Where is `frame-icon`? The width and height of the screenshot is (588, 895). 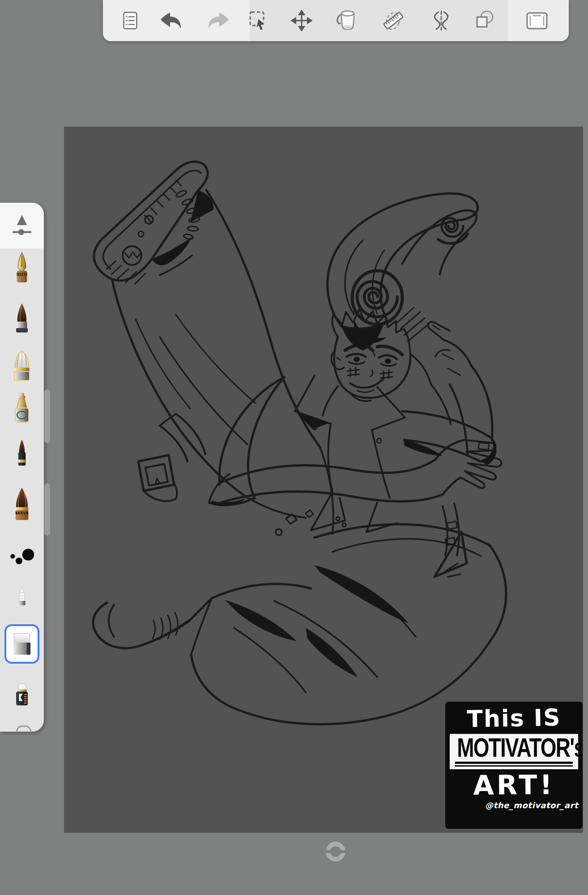 frame-icon is located at coordinates (537, 21).